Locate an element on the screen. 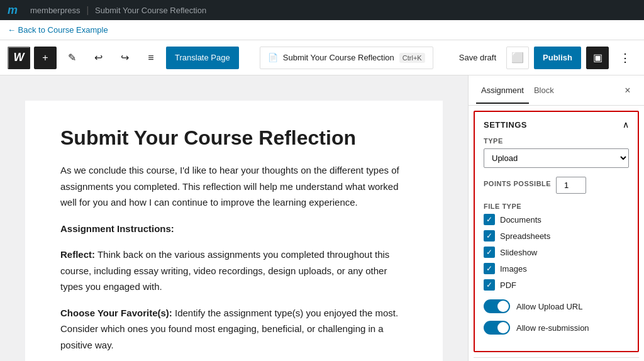 This screenshot has height=361, width=644. choose-label: Choose Your Favorite(s): is located at coordinates (116, 313).